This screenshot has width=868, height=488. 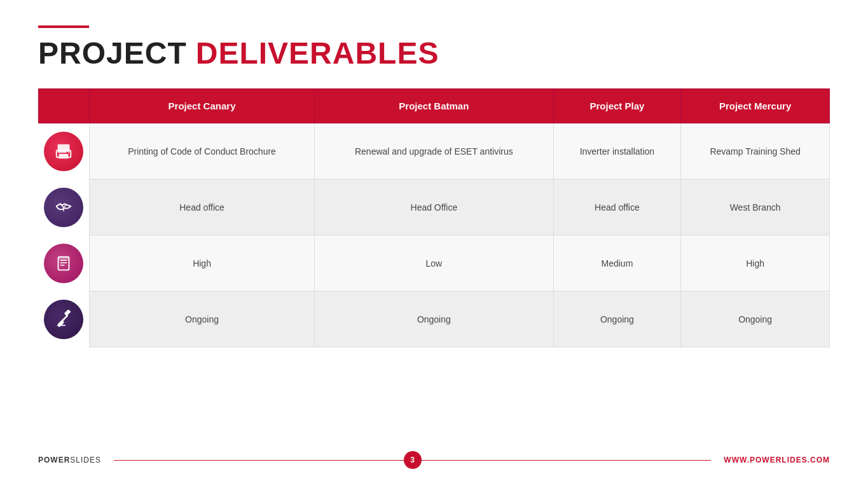 What do you see at coordinates (64, 106) in the screenshot?
I see `icon-col-header` at bounding box center [64, 106].